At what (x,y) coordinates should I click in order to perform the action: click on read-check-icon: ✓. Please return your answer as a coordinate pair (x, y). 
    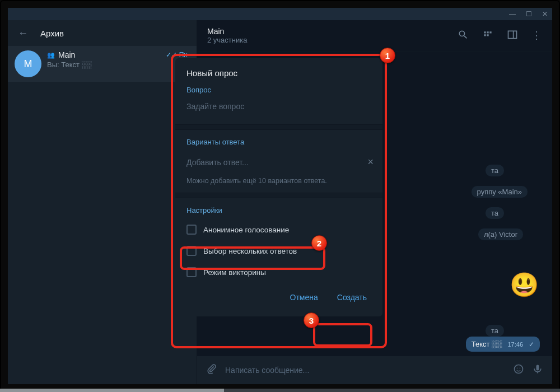
    Looking at the image, I should click on (531, 344).